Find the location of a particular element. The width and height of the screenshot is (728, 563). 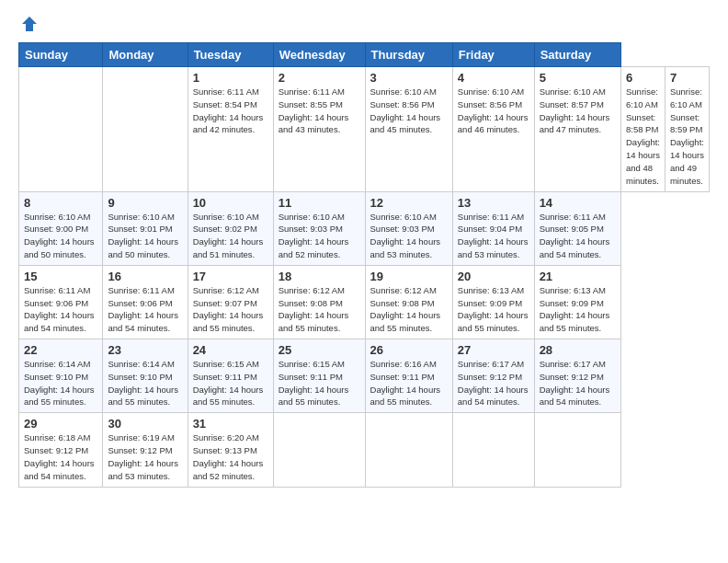

calendar-cell: 12 Sunrise: 6:10 AMSunset: 9:03 PMDaylig… is located at coordinates (408, 228).